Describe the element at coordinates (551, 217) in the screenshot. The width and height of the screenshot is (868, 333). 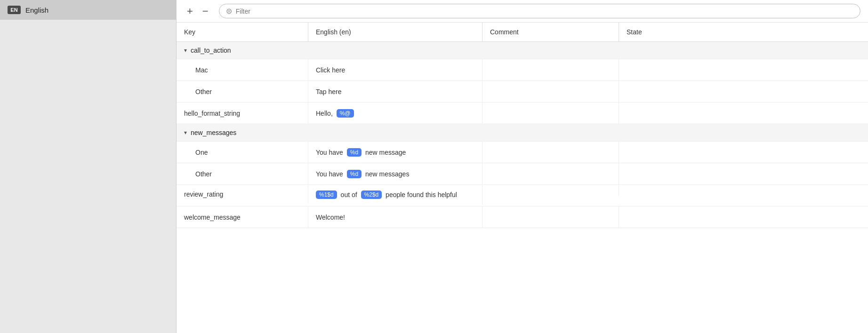
I see `comment-welcome` at that location.